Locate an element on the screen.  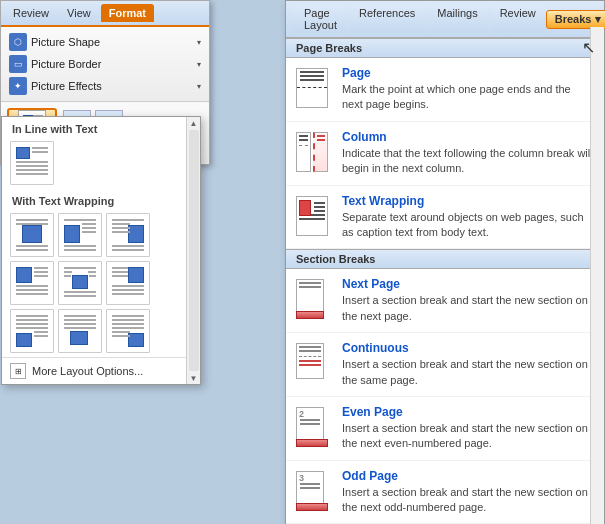
text-wrap-icon is located at coordinates (312, 216).